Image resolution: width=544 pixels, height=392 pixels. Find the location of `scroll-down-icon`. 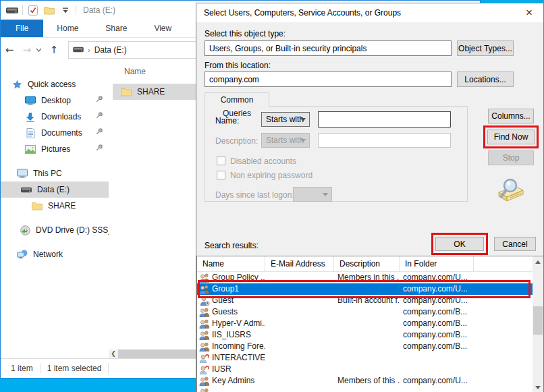

scroll-down-icon is located at coordinates (538, 387).